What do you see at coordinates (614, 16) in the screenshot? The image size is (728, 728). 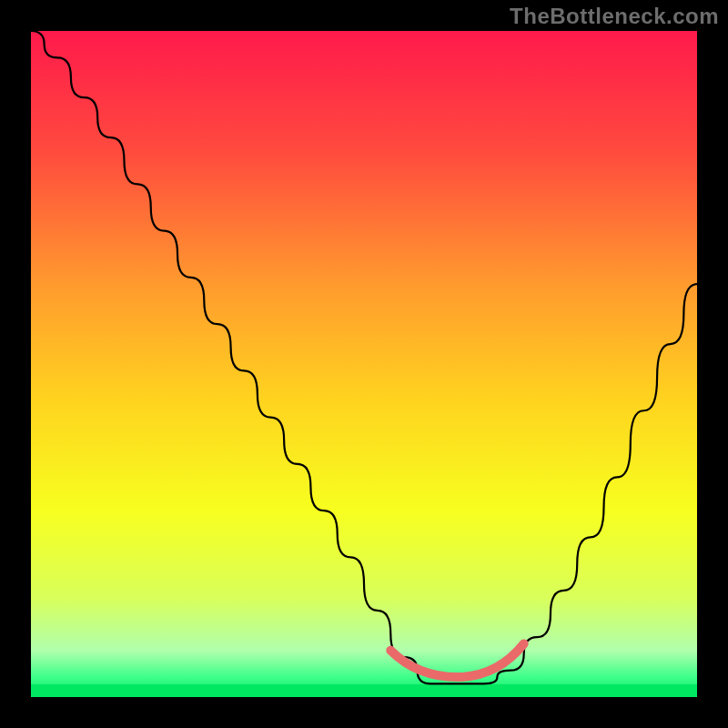 I see `watermark-text: TheBottleneck.com` at bounding box center [614, 16].